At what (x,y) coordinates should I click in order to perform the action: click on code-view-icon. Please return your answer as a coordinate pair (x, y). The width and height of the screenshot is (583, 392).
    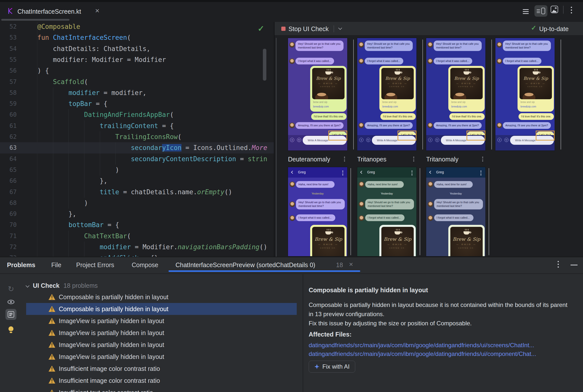
    Looking at the image, I should click on (526, 12).